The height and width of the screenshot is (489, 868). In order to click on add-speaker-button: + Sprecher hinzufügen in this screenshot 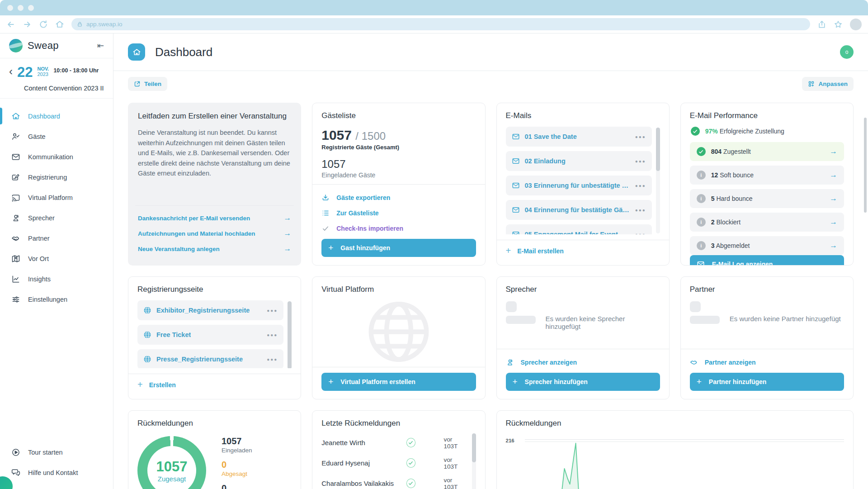, I will do `click(583, 382)`.